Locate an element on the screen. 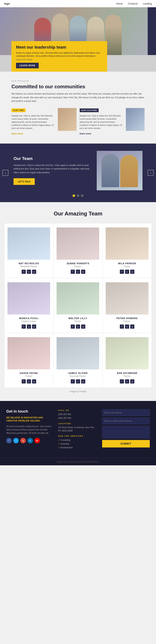 The height and width of the screenshot is (644, 156). team-role-jennie: Partner is located at coordinates (78, 266).